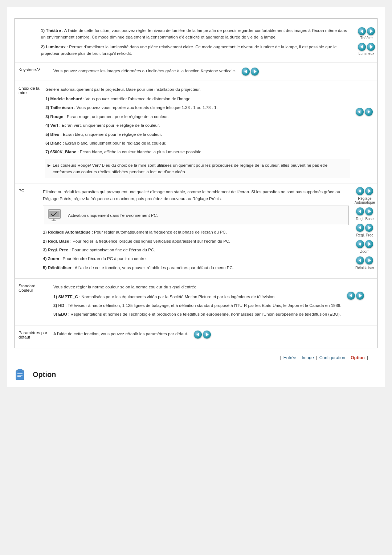 This screenshot has height=555, width=392. What do you see at coordinates (332, 358) in the screenshot?
I see `nav-configuration: Configuration` at bounding box center [332, 358].